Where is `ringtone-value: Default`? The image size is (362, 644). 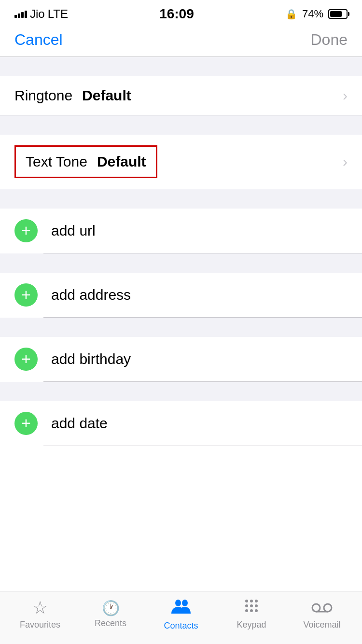 ringtone-value: Default is located at coordinates (107, 96).